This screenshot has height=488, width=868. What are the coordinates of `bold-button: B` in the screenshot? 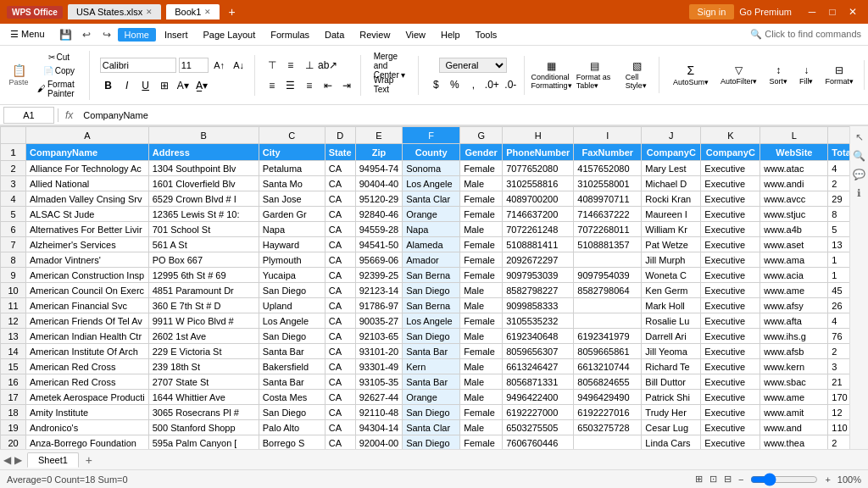 It's located at (108, 86).